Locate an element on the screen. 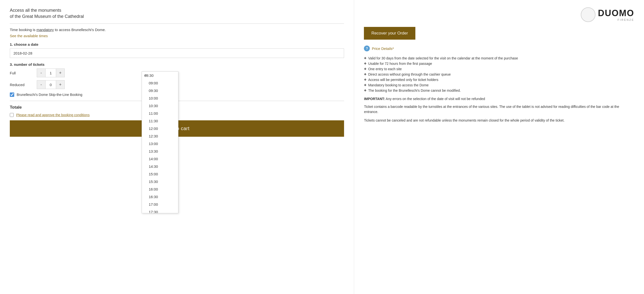 The width and height of the screenshot is (644, 294). question-badge-icon: ? is located at coordinates (367, 48).